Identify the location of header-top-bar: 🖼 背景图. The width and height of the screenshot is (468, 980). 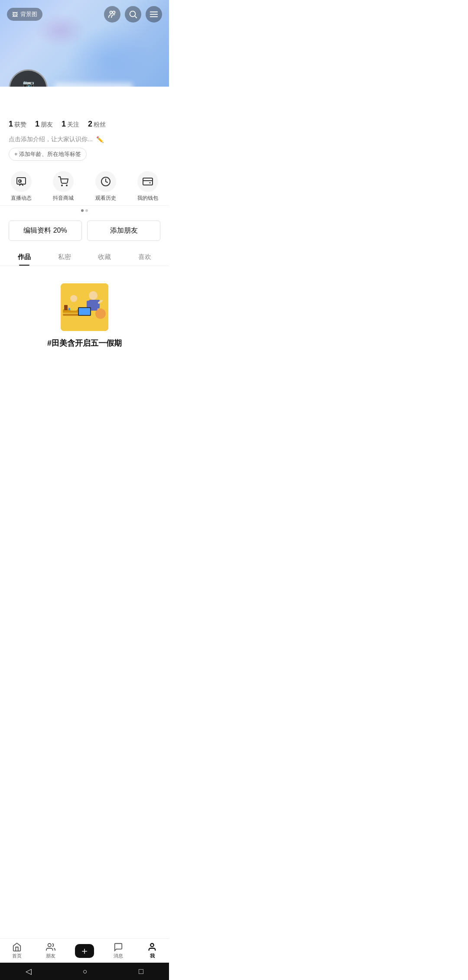
(84, 14).